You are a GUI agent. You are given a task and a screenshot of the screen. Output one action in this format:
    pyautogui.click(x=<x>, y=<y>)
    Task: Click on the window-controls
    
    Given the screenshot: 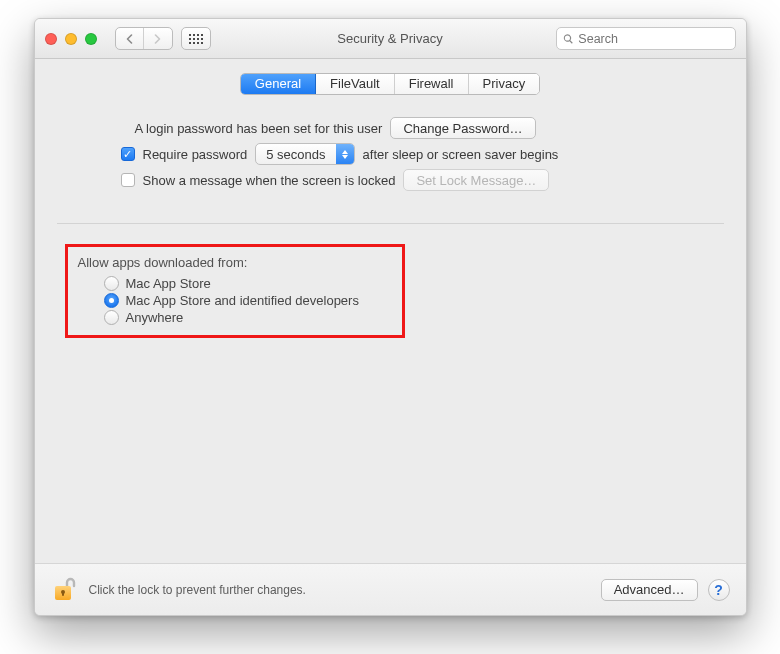 What is the action you would take?
    pyautogui.click(x=71, y=39)
    